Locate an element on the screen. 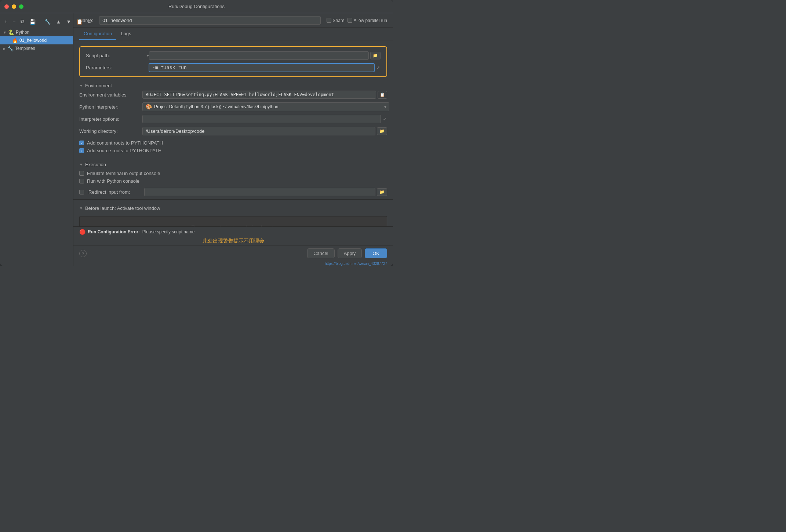 This screenshot has height=532, width=786. settings-button: 🔧 is located at coordinates (48, 22).